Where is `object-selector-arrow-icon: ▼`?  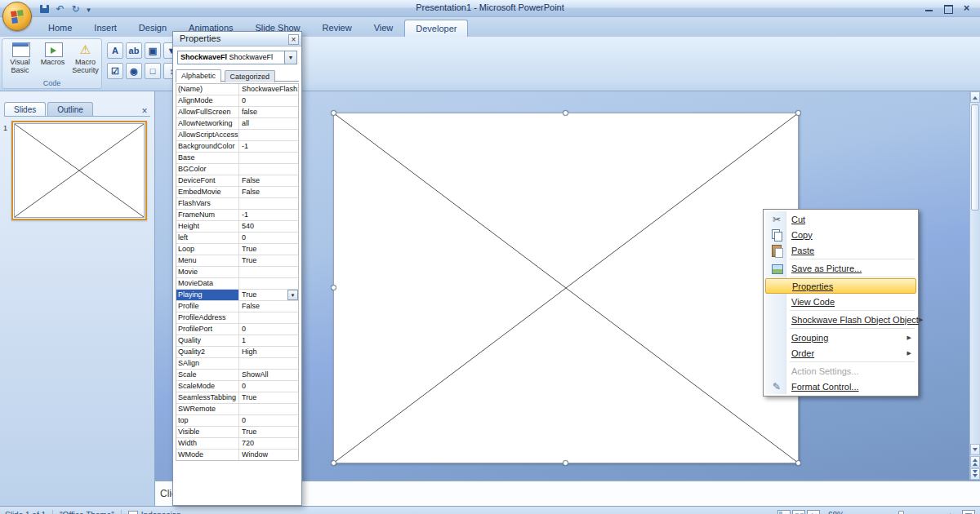 object-selector-arrow-icon: ▼ is located at coordinates (291, 57).